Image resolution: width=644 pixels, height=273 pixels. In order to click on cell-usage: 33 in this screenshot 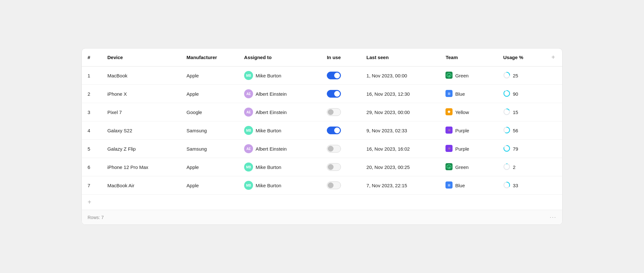, I will do `click(521, 186)`.